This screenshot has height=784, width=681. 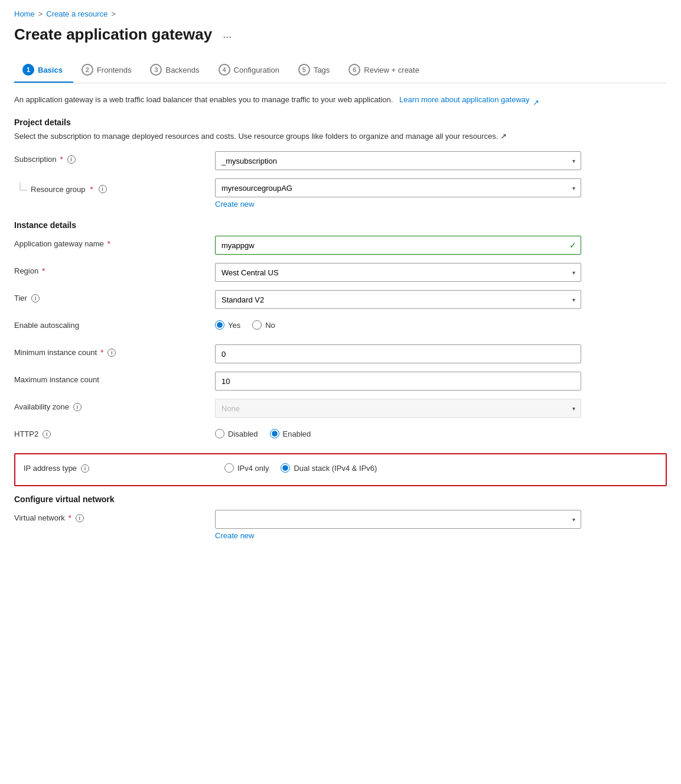 What do you see at coordinates (408, 467) in the screenshot?
I see `ip-type-radio-group: IPv4 only Dual stack (IPv4 & IPv6)` at bounding box center [408, 467].